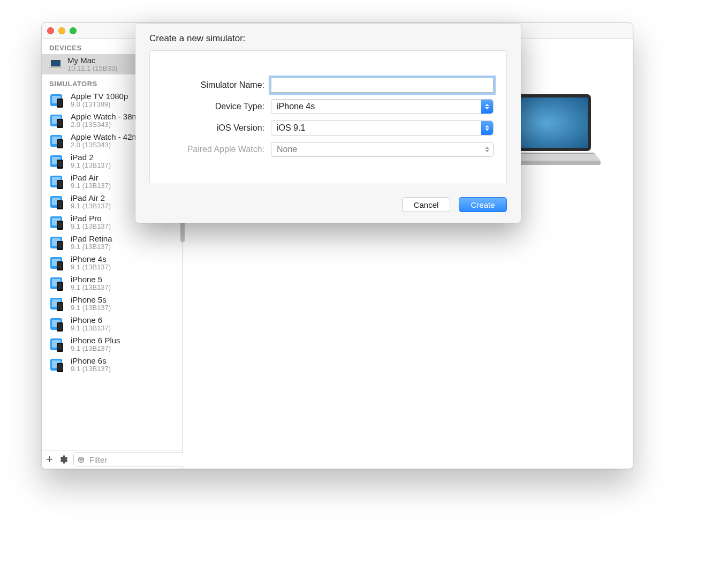 The height and width of the screenshot is (565, 728). Describe the element at coordinates (382, 85) in the screenshot. I see `simulator-name-input` at that location.